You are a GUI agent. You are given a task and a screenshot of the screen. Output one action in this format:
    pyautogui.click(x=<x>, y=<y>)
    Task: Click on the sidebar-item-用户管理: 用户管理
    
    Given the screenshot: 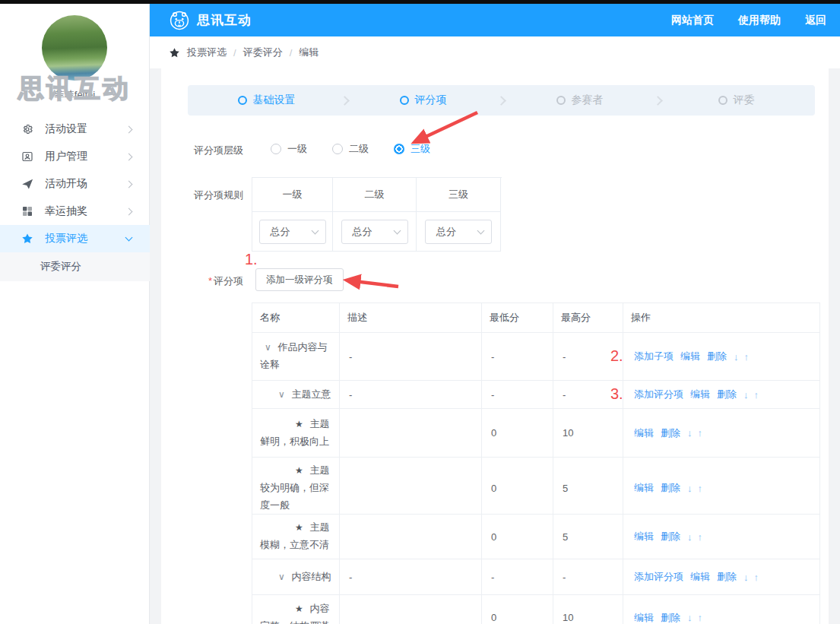 What is the action you would take?
    pyautogui.click(x=74, y=157)
    